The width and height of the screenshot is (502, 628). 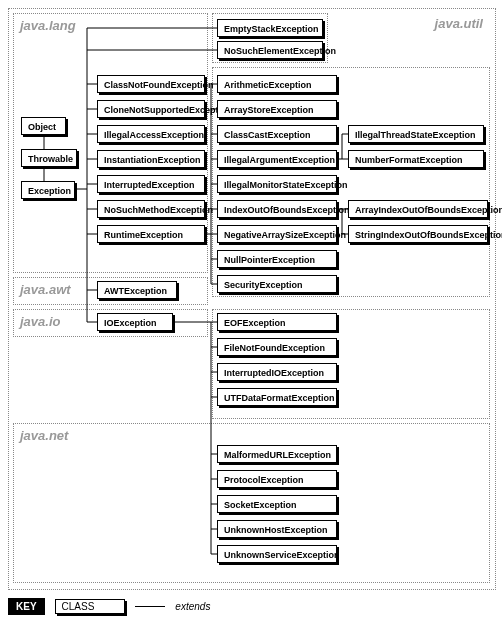 What do you see at coordinates (151, 209) in the screenshot?
I see `class-node: NoSuchMethodException` at bounding box center [151, 209].